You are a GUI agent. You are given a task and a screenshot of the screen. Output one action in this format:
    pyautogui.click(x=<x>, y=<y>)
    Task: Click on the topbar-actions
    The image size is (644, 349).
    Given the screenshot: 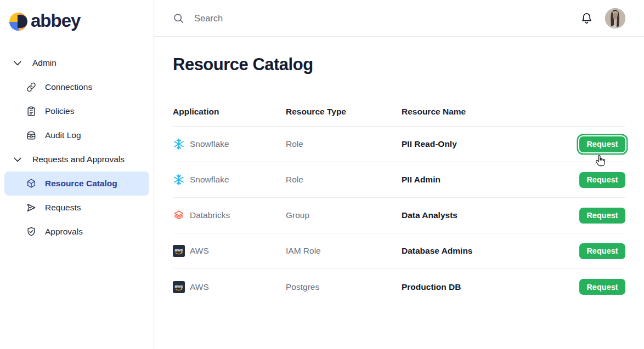 What is the action you would take?
    pyautogui.click(x=603, y=19)
    